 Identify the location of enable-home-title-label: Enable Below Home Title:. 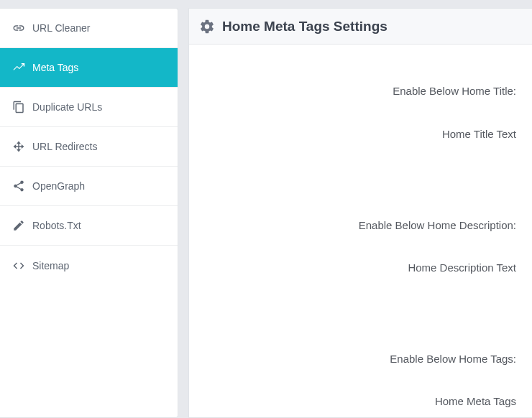
(361, 90).